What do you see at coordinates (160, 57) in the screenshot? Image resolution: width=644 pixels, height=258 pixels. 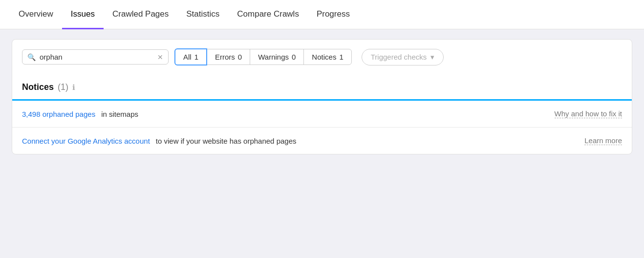 I see `search-clear-button: ✕` at bounding box center [160, 57].